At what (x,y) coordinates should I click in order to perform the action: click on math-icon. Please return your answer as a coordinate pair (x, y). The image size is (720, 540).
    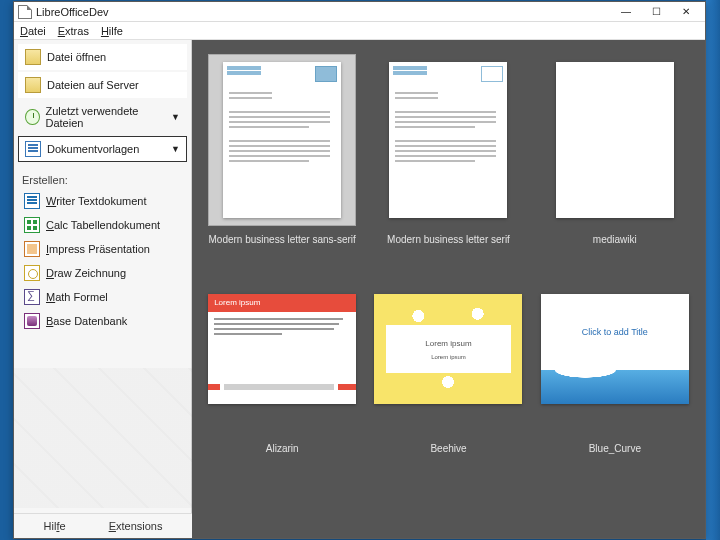
    Looking at the image, I should click on (32, 297).